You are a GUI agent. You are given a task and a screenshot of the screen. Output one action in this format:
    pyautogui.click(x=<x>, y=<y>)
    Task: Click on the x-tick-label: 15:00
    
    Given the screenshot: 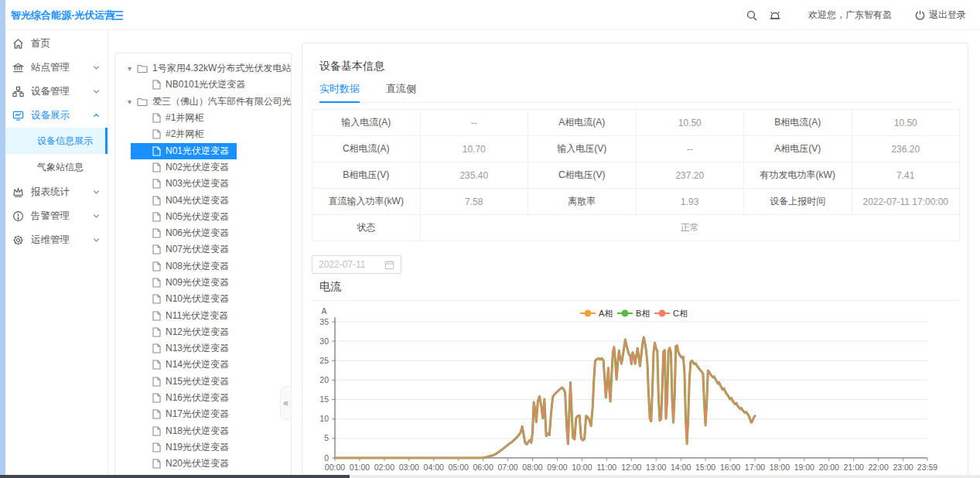 What is the action you would take?
    pyautogui.click(x=705, y=467)
    